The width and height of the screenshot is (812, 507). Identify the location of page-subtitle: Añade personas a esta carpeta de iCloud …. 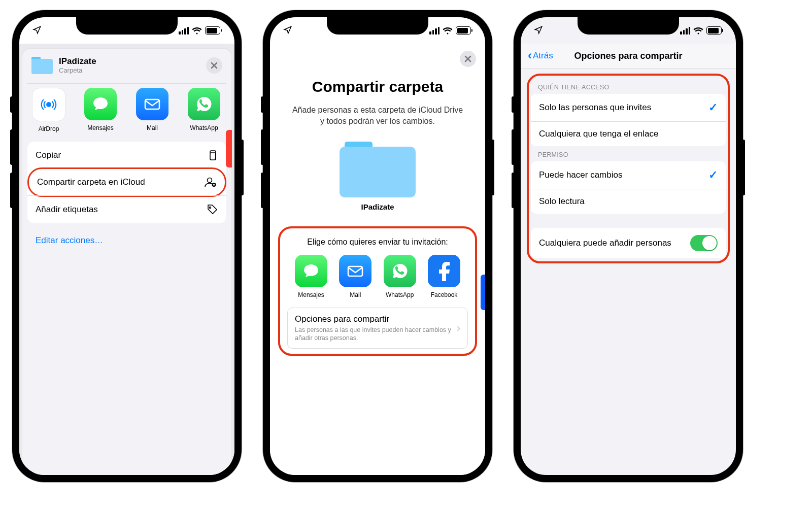
(378, 116).